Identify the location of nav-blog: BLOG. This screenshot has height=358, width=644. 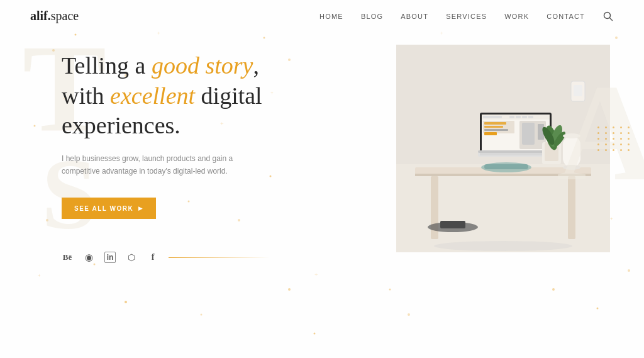
(372, 16).